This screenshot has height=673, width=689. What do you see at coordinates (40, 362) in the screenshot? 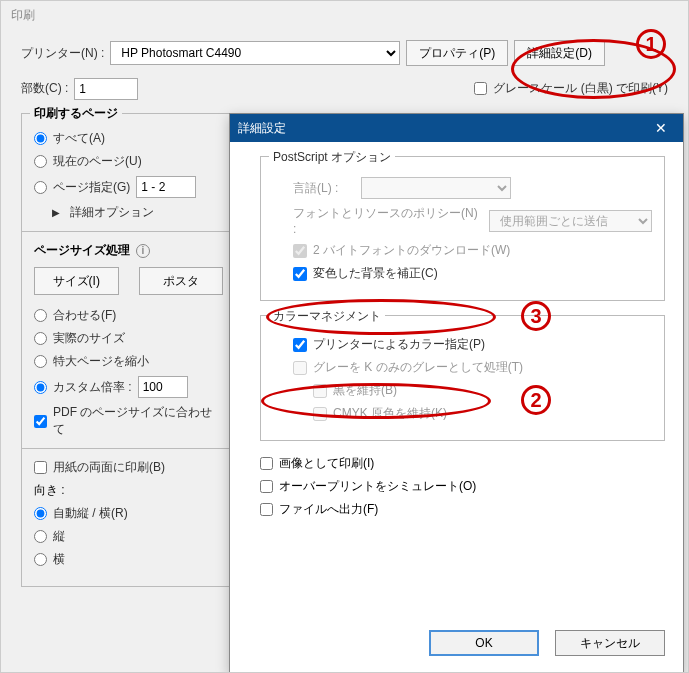
I see `size-shrink-radio` at bounding box center [40, 362].